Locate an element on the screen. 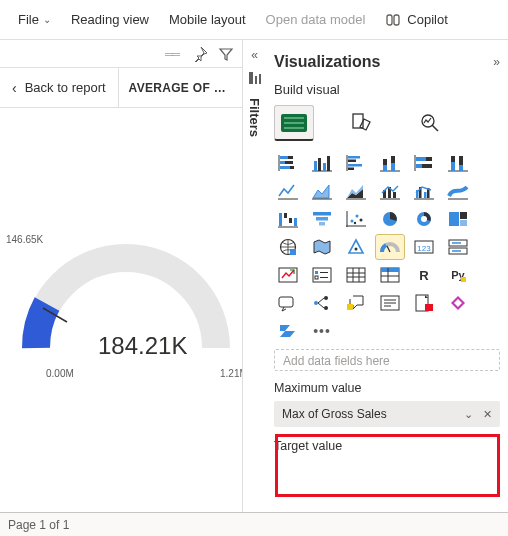  viz-donut is located at coordinates (424, 219).